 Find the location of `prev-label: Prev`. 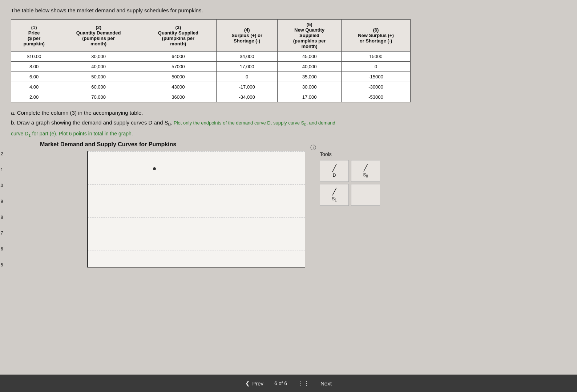

prev-label: Prev is located at coordinates (258, 383).